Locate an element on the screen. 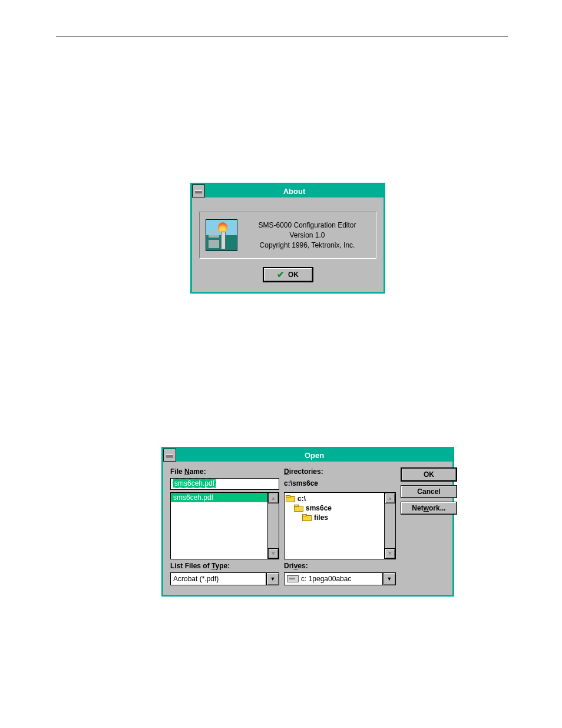  open-title: Open is located at coordinates (315, 455).